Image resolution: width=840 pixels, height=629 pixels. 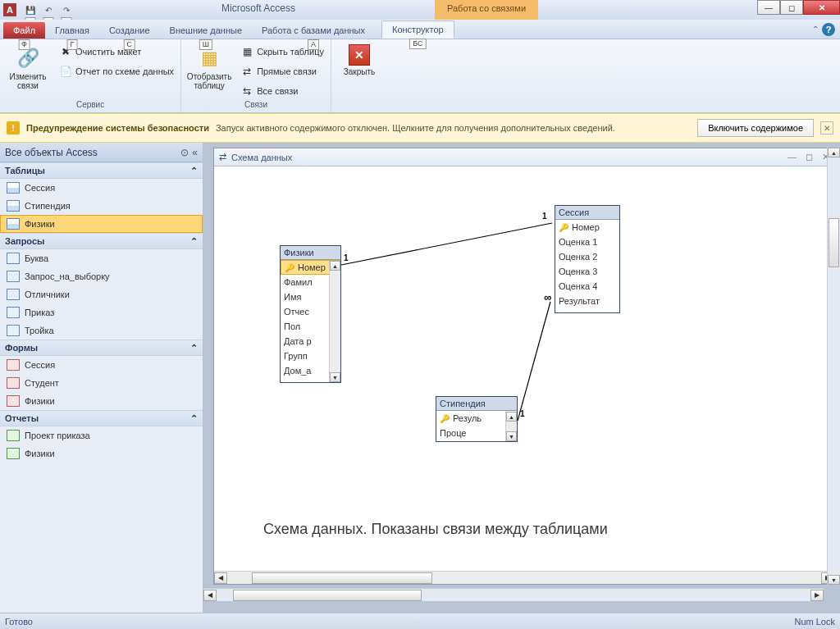 I want to click on help-icon: ?, so click(x=829, y=30).